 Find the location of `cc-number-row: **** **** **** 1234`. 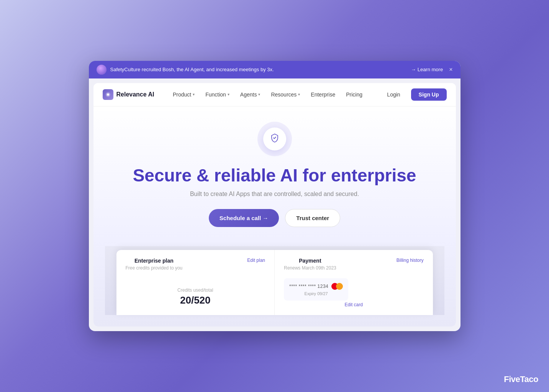

cc-number-row: **** **** **** 1234 is located at coordinates (316, 286).